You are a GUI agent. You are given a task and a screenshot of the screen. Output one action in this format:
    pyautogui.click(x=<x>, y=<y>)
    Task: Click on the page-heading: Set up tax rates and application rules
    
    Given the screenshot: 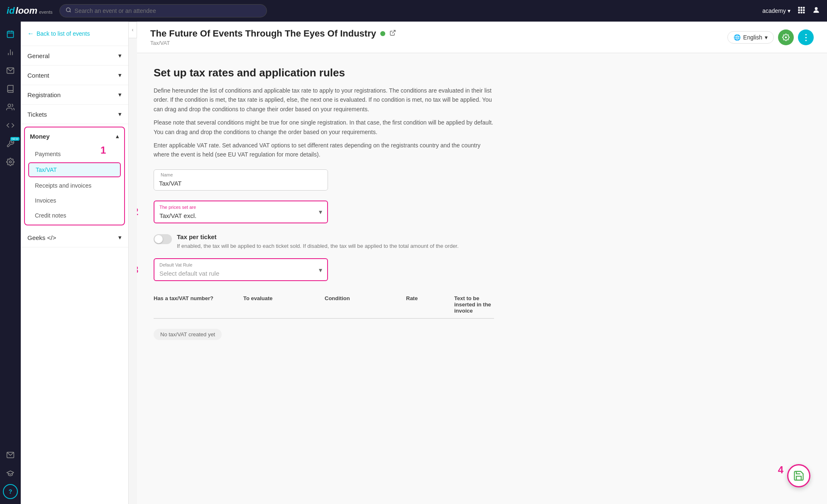 What is the action you would take?
    pyautogui.click(x=324, y=73)
    